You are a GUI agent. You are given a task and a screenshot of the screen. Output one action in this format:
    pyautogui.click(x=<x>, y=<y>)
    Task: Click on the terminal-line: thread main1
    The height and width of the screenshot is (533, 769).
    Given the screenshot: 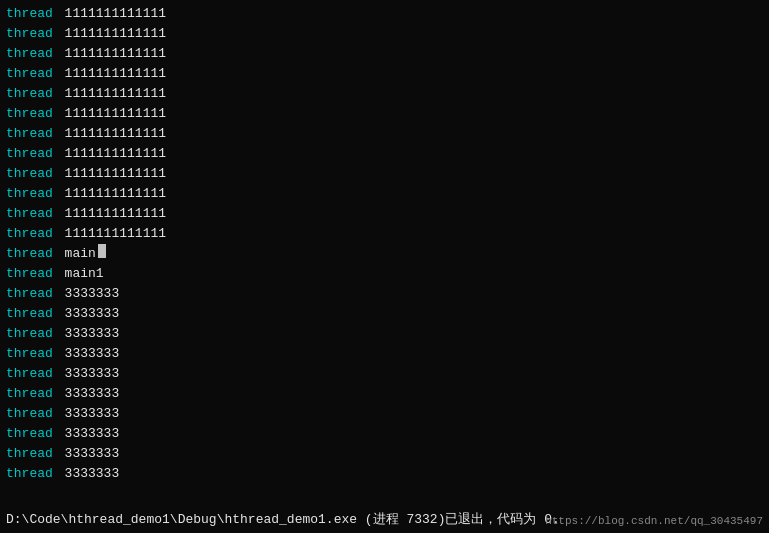 What is the action you would take?
    pyautogui.click(x=384, y=274)
    